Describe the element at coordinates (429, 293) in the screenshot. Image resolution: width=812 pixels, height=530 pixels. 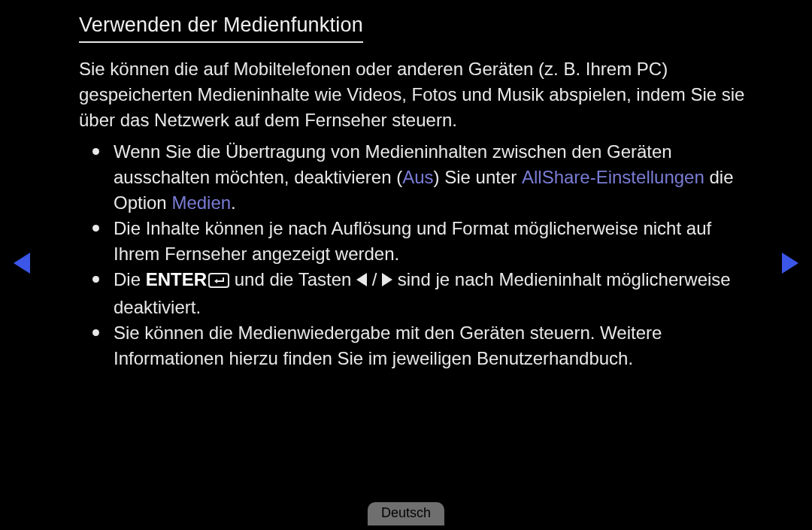
I see `list-item: Die ENTER und die Tasten / sind je nach …` at that location.